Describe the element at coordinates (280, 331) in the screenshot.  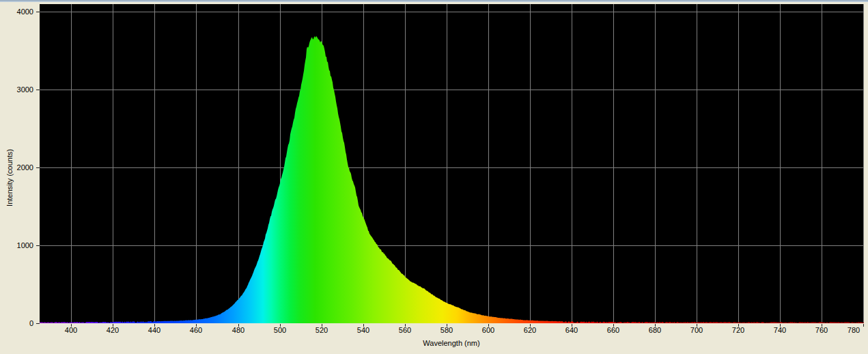
I see `x-tick-label-500: 500` at that location.